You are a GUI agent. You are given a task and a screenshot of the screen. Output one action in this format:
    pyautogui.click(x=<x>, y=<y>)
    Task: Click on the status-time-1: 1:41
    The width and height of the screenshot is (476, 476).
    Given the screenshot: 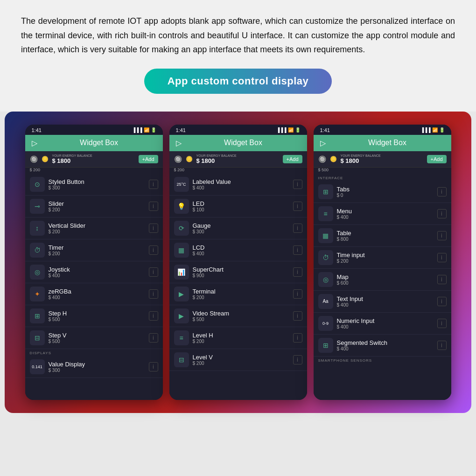 What is the action you would take?
    pyautogui.click(x=36, y=130)
    